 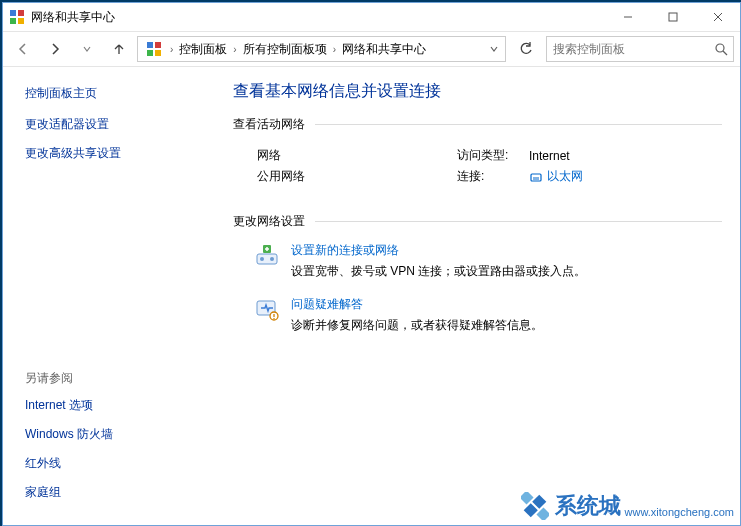 What do you see at coordinates (565, 176) in the screenshot?
I see `connection-link: 以太网` at bounding box center [565, 176].